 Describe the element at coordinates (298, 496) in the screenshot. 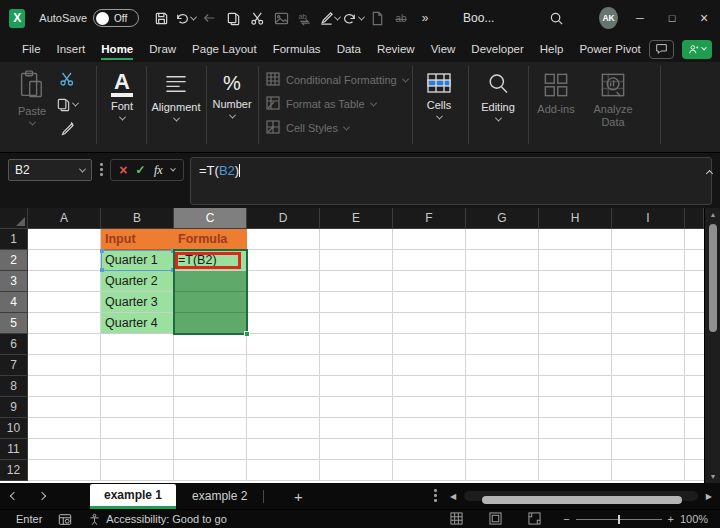

I see `add-sheet-button: +` at that location.